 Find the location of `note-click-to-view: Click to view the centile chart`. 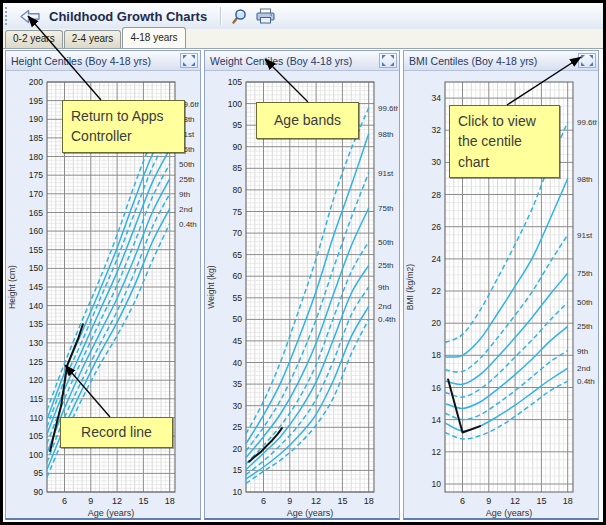

note-click-to-view: Click to view the centile chart is located at coordinates (504, 142).